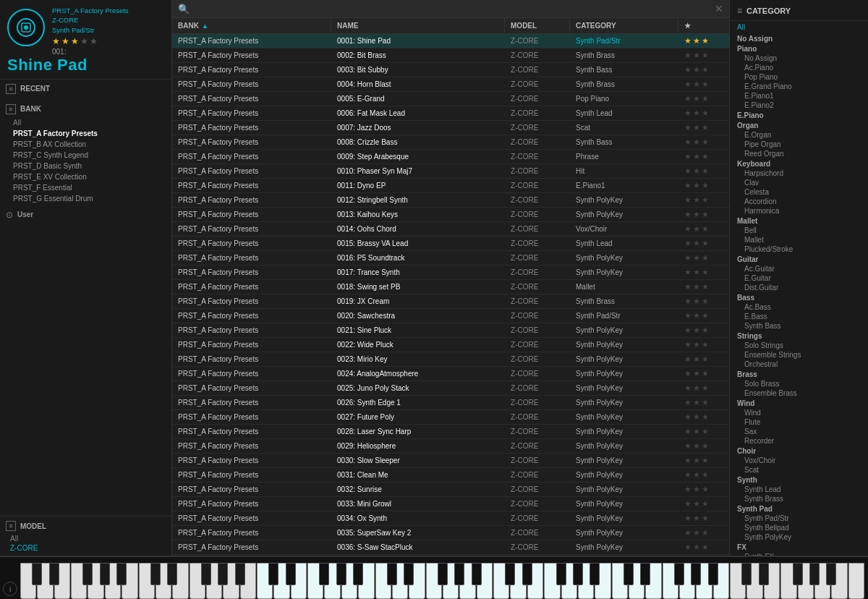 This screenshot has width=868, height=599. Describe the element at coordinates (799, 182) in the screenshot. I see `cat-sub-3-1: Clav` at that location.